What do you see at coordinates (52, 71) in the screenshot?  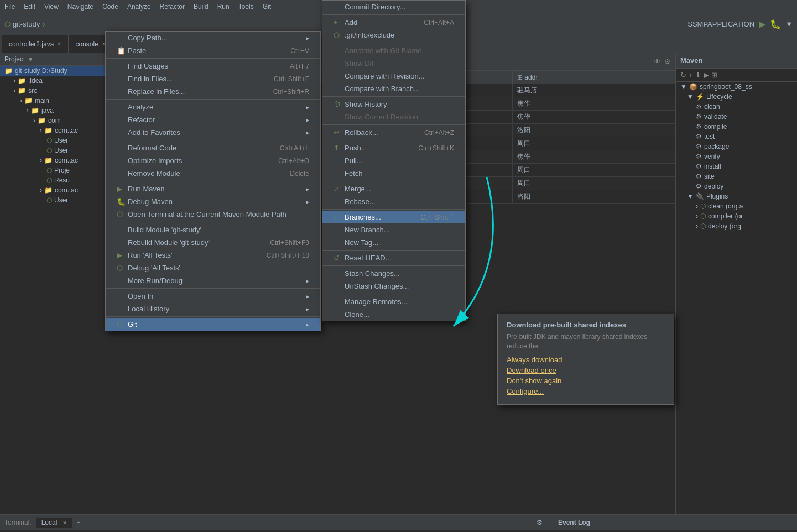 I see `tree-item-git-study: 📁 git-study D:\Study` at bounding box center [52, 71].